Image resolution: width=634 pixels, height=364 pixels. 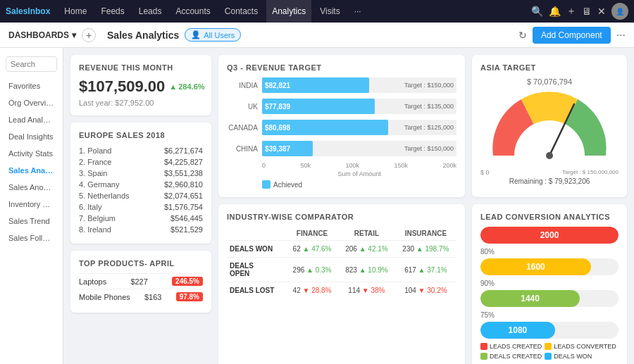 What do you see at coordinates (549, 68) in the screenshot?
I see `asia-title: ASIA TARGET` at bounding box center [549, 68].